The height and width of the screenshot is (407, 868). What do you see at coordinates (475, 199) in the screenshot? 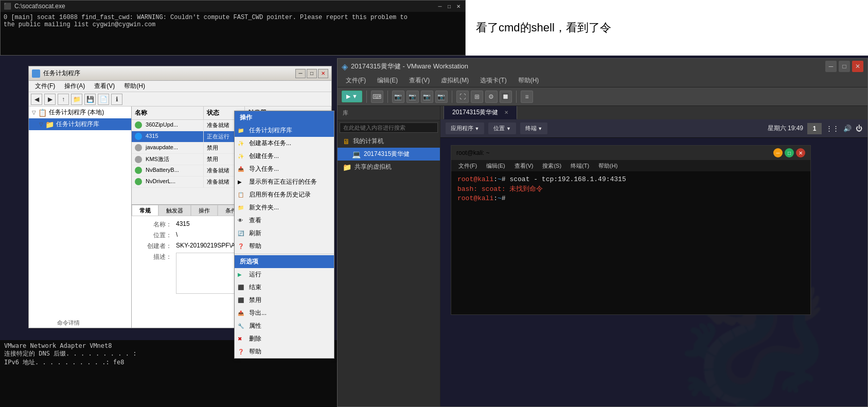
I see `prompt-root-2: root@kali` at bounding box center [475, 199].